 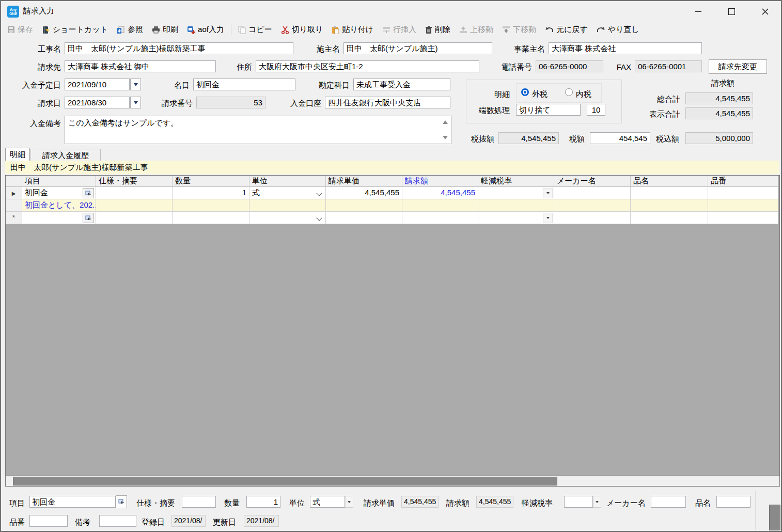 I want to click on item-name-combobox: 初回金, so click(x=244, y=85).